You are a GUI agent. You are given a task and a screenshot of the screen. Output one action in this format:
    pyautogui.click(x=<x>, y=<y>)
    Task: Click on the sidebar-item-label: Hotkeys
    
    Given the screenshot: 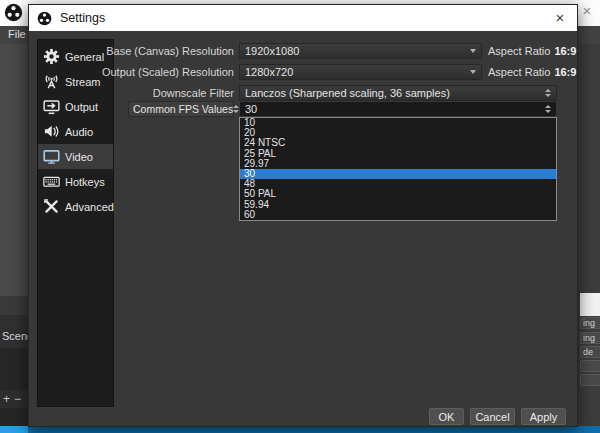 What is the action you would take?
    pyautogui.click(x=85, y=182)
    